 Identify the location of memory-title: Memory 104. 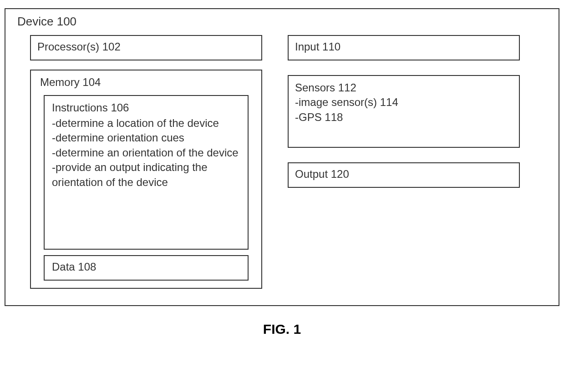
(146, 82).